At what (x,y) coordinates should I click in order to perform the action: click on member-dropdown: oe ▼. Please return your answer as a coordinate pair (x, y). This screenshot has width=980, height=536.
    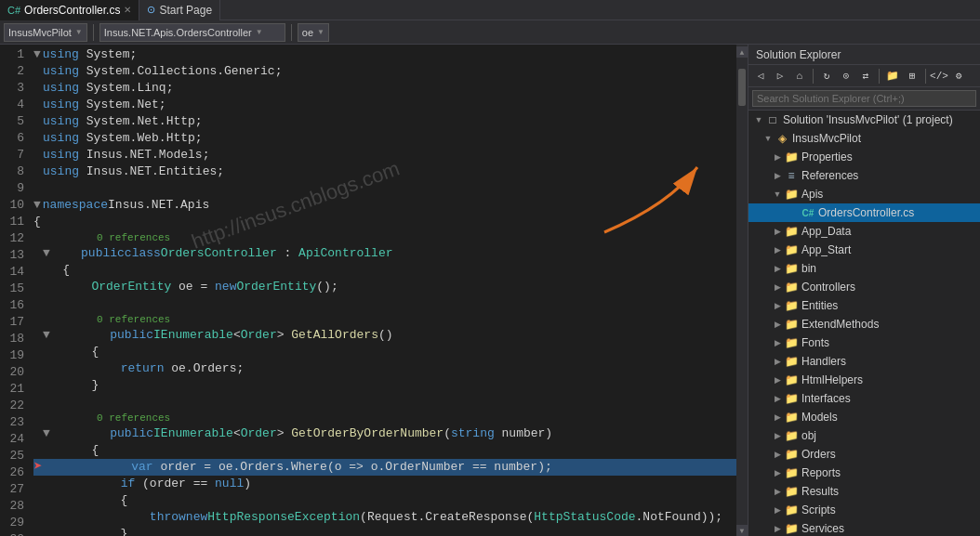
    Looking at the image, I should click on (313, 33).